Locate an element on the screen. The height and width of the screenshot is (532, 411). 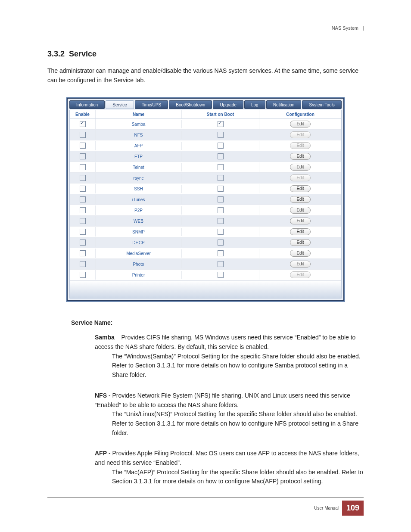
service-name-link: Photo is located at coordinates (138, 264).